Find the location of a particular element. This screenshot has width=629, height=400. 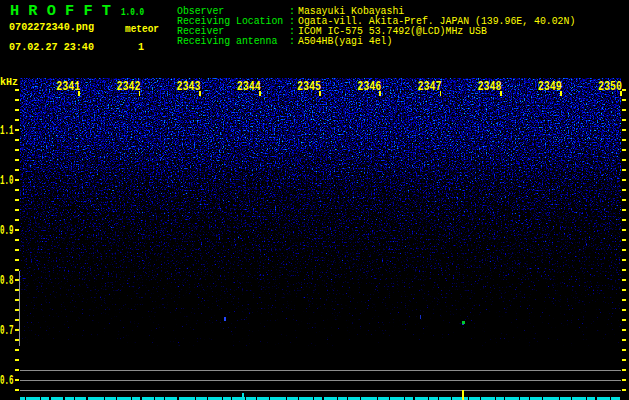

svg-text: 2346 is located at coordinates (369, 86).